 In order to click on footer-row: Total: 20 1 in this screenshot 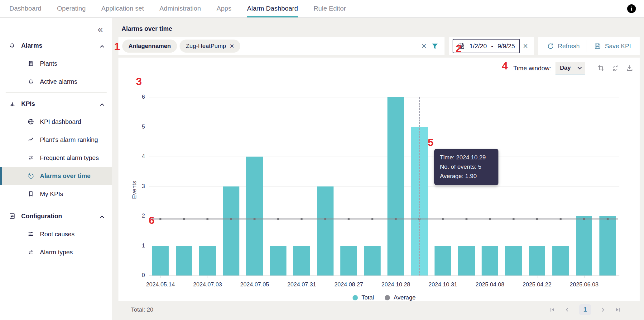, I will do `click(379, 311)`.